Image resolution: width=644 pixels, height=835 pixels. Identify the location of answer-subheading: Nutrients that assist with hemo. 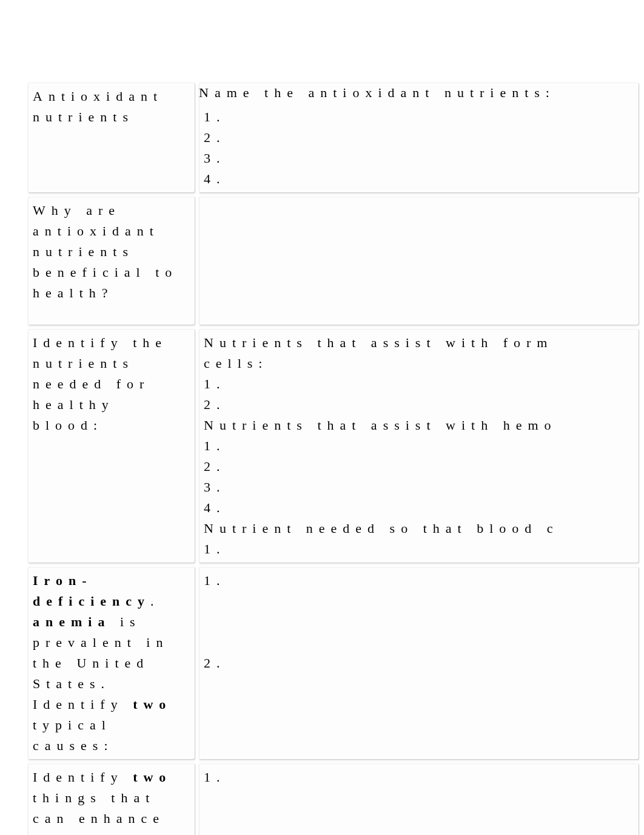
(419, 425).